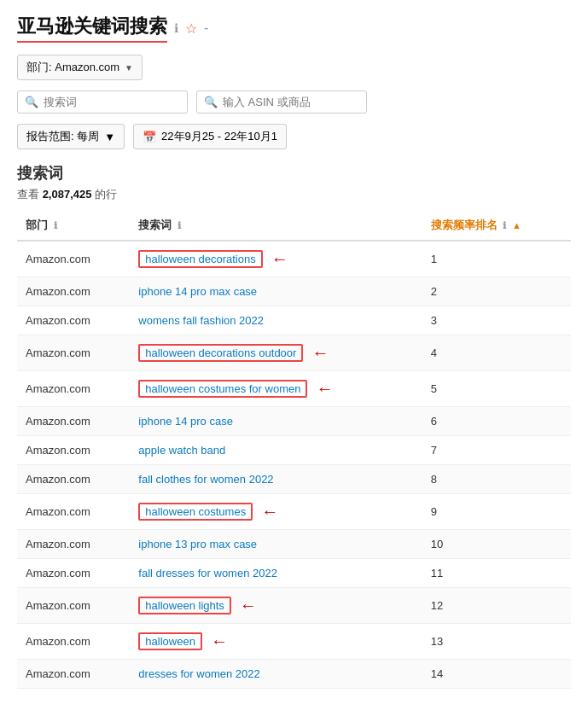  What do you see at coordinates (277, 606) in the screenshot?
I see `search-term-cell: halloween lights←` at bounding box center [277, 606].